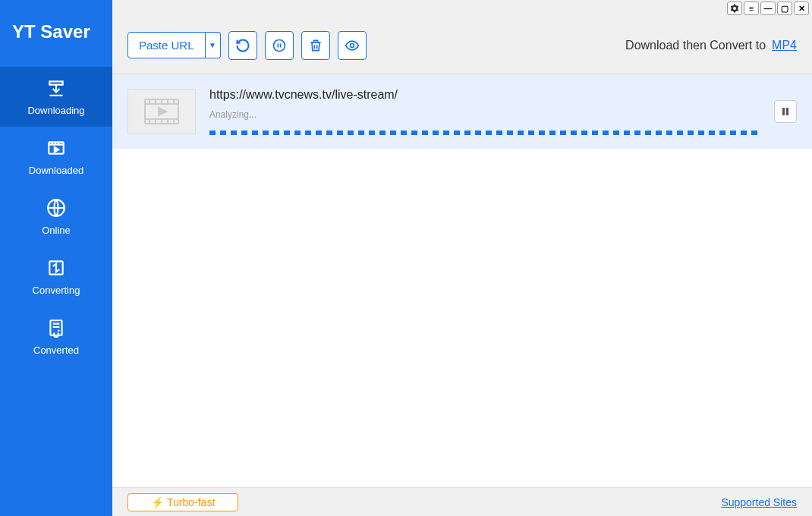 Image resolution: width=812 pixels, height=516 pixels. What do you see at coordinates (316, 46) in the screenshot?
I see `delete-button` at bounding box center [316, 46].